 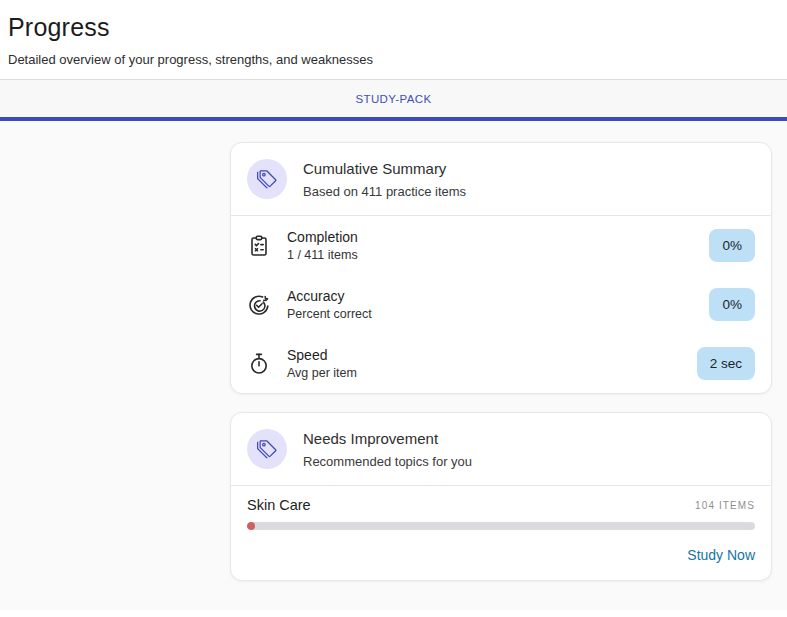 What do you see at coordinates (501, 508) in the screenshot?
I see `topic-row-skin-care: Skin Care 104 ITEMS` at bounding box center [501, 508].